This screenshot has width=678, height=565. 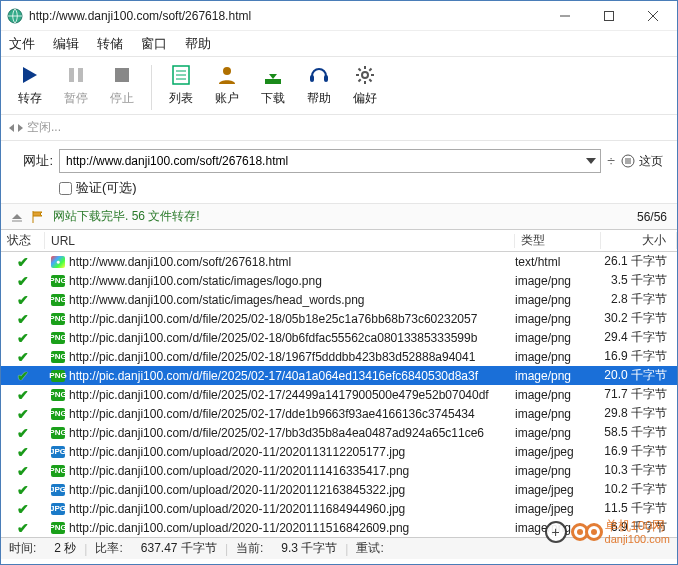 What do you see at coordinates (330, 161) in the screenshot?
I see `url-input` at bounding box center [330, 161].